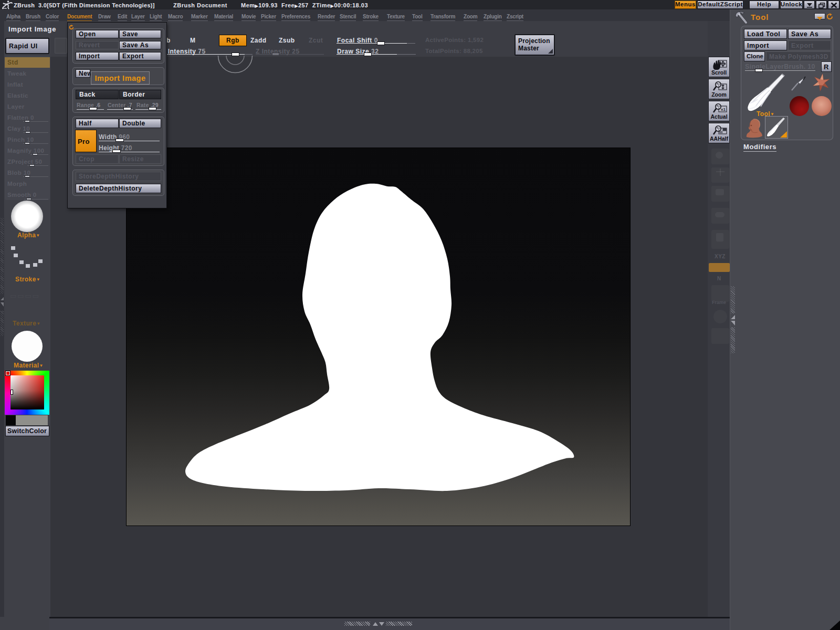 The height and width of the screenshot is (630, 840). Describe the element at coordinates (723, 109) in the screenshot. I see `svg-text: x1` at that location.